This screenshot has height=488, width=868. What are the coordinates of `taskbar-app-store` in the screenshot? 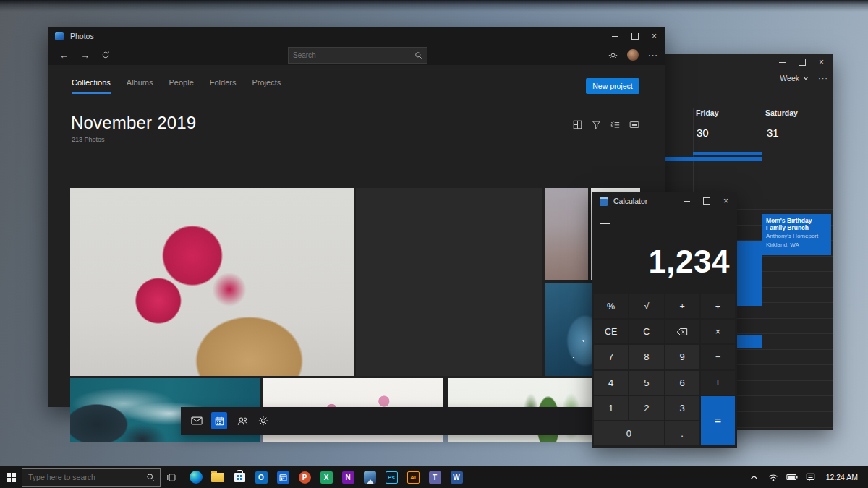 It's located at (239, 477).